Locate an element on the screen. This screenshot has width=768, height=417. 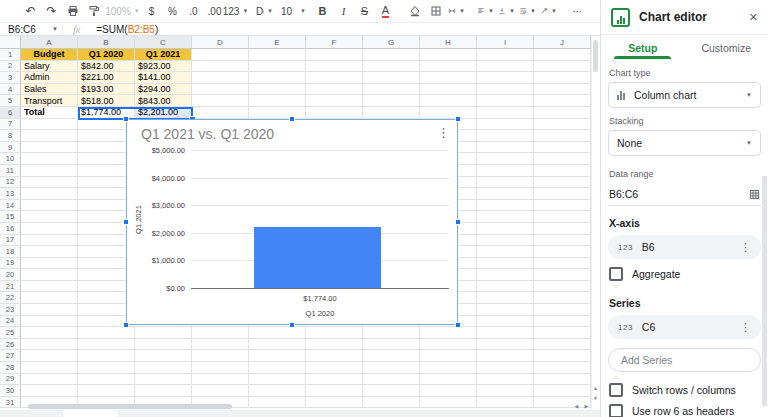
cell-A30 is located at coordinates (50, 391).